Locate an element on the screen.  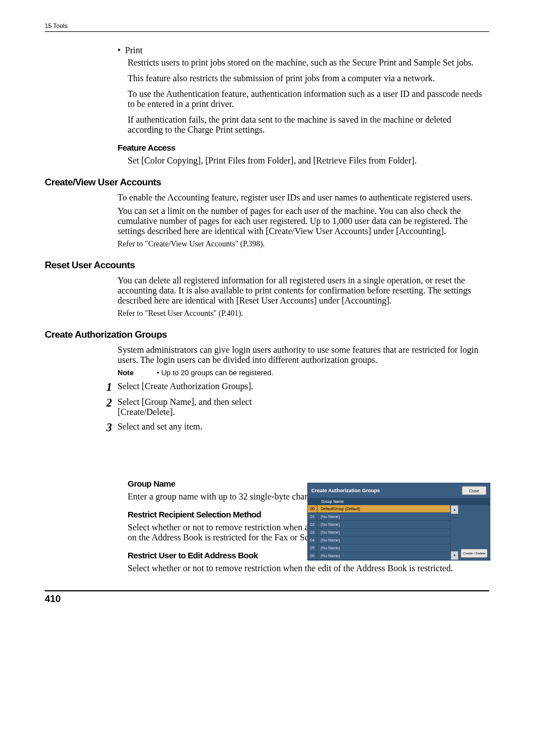
row-index: 05 is located at coordinates (312, 548).